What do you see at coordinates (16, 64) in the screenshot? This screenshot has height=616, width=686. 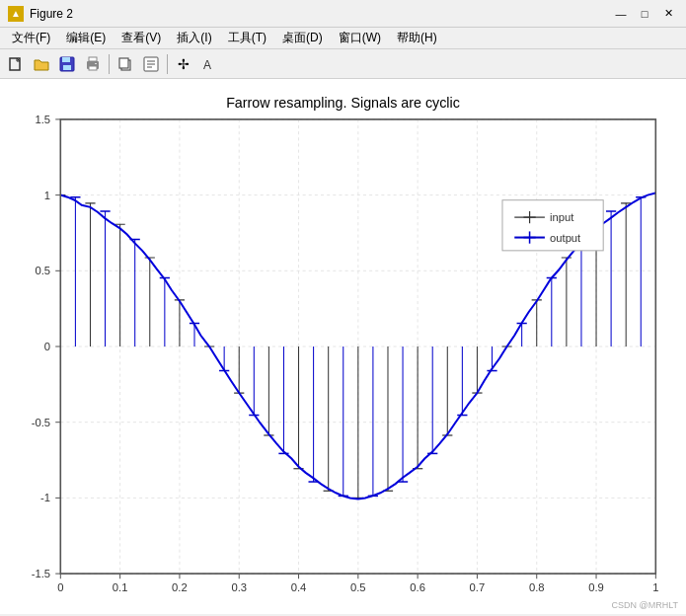 I see `new-figure-button` at bounding box center [16, 64].